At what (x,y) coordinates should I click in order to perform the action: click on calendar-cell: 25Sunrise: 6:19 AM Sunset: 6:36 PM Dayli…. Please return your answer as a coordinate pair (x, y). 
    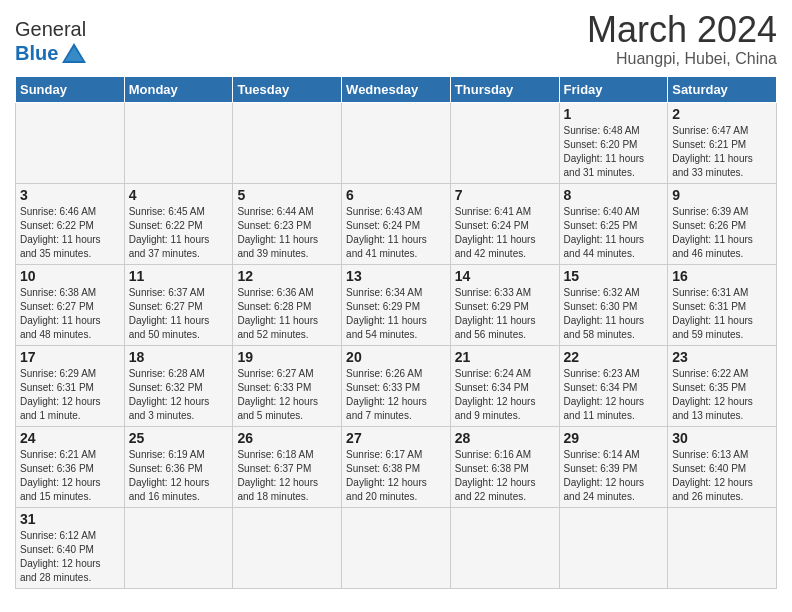
    Looking at the image, I should click on (178, 466).